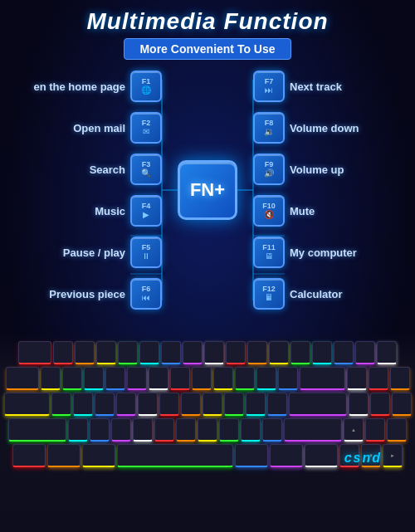  Describe the element at coordinates (83, 252) in the screenshot. I see `item-f5: Pause / play F5 ⏸` at that location.